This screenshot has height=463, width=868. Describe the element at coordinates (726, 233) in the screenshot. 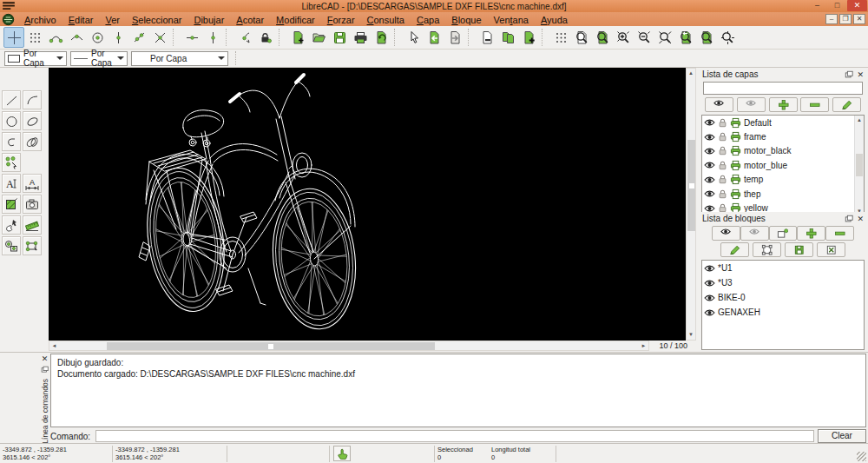

I see `show-all-blocks-button` at that location.